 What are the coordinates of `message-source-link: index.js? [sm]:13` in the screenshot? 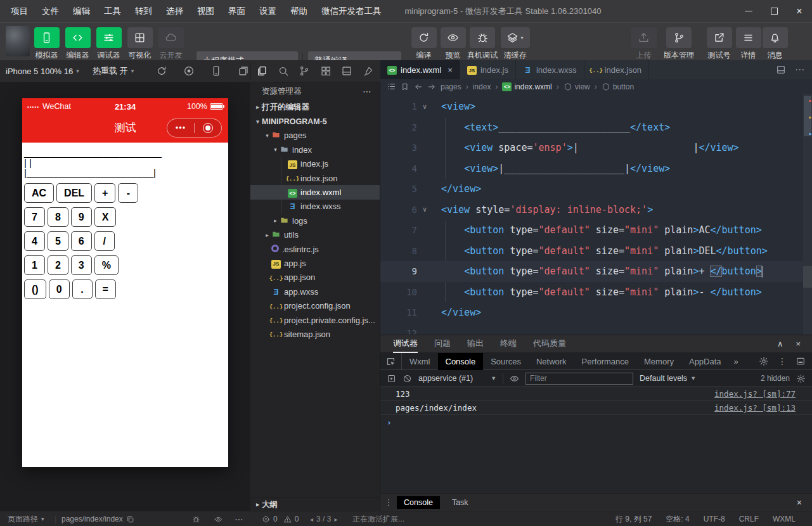 It's located at (755, 408).